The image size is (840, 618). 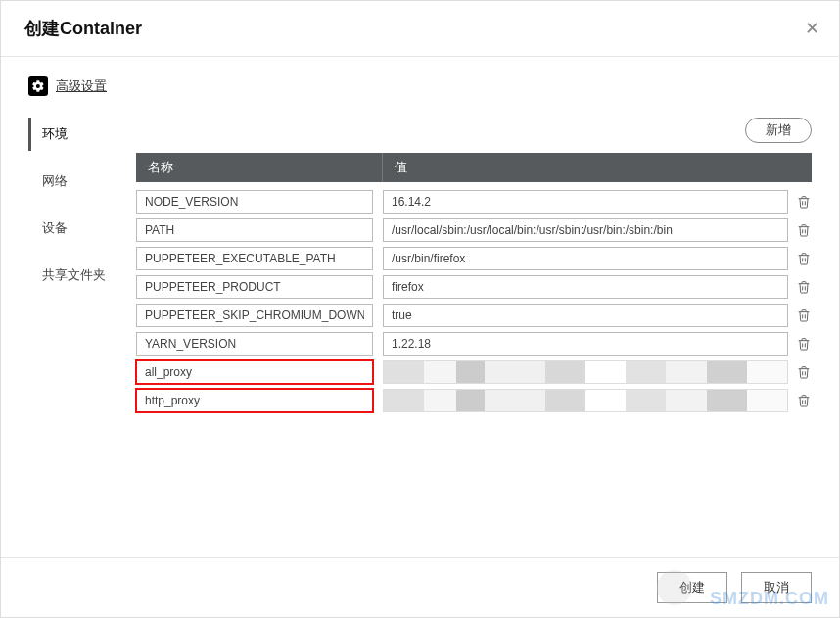 I want to click on sidebar-item-shared-folder: 共享文件夹, so click(x=82, y=275).